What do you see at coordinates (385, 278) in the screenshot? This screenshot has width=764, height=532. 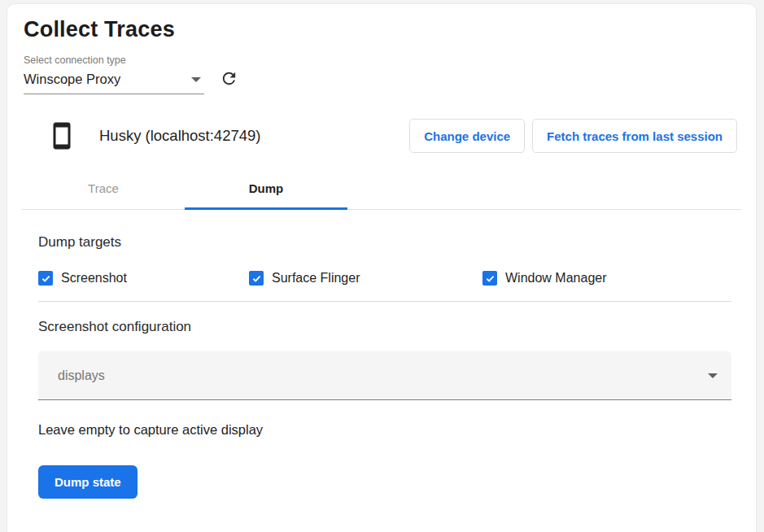 I see `dump-targets-row: Screenshot Surface Flinger Window Manage…` at bounding box center [385, 278].